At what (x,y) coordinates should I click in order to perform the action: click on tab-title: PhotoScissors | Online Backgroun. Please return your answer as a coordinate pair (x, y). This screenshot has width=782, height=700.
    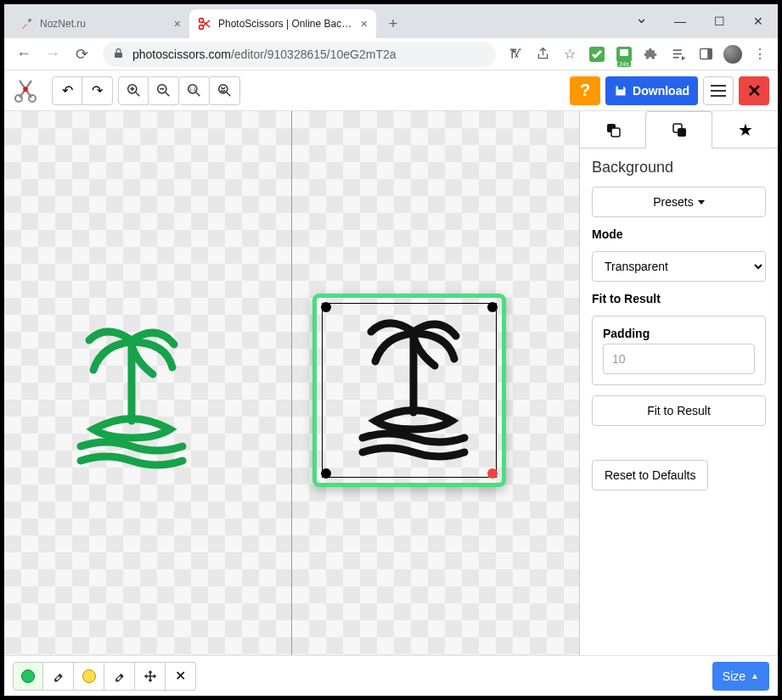
    Looking at the image, I should click on (287, 24).